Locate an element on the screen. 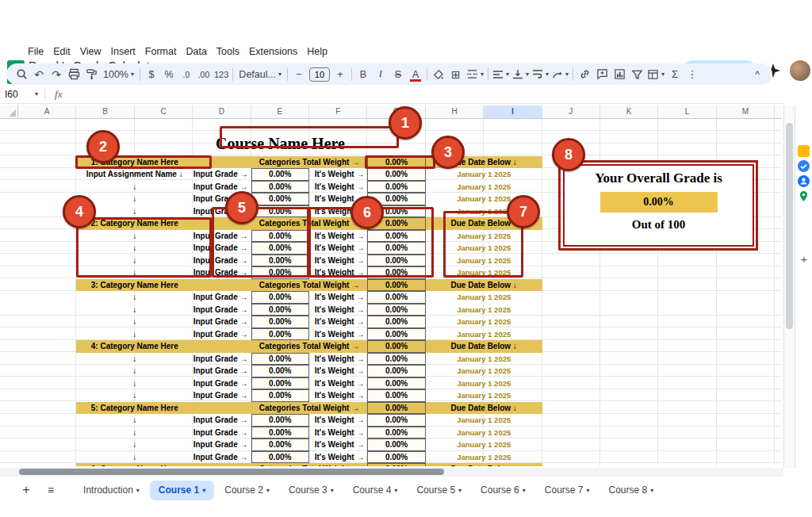 Image resolution: width=812 pixels, height=517 pixels. menu-extensions: Extensions is located at coordinates (273, 52).